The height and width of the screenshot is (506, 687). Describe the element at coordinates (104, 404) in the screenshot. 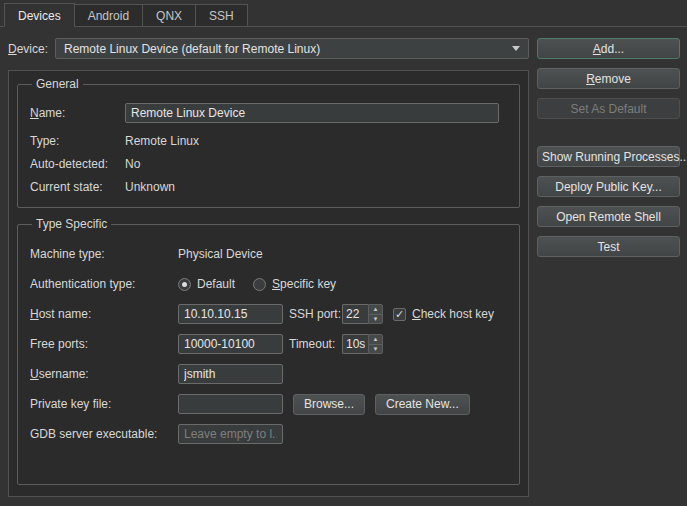

I see `private-key-file-label: Private key file:` at that location.